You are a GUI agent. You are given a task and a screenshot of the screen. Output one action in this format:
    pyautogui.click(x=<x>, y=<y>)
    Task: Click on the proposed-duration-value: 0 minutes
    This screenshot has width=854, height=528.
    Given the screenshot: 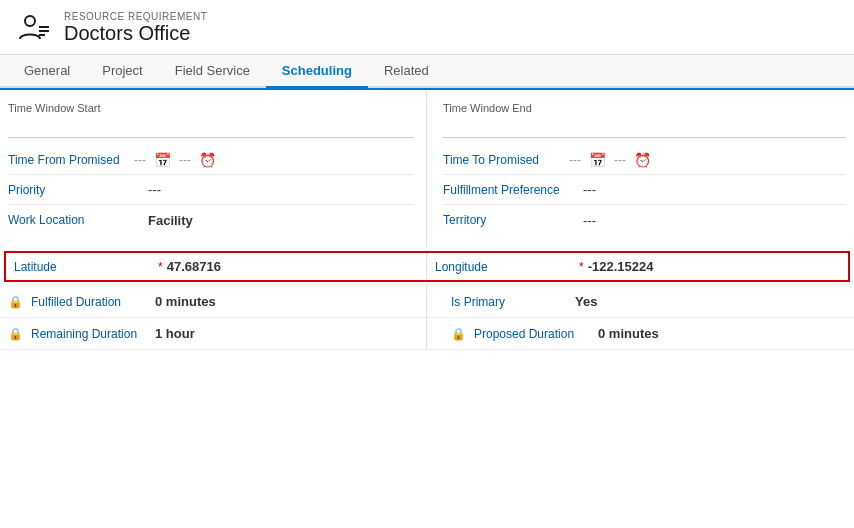 What is the action you would take?
    pyautogui.click(x=628, y=334)
    